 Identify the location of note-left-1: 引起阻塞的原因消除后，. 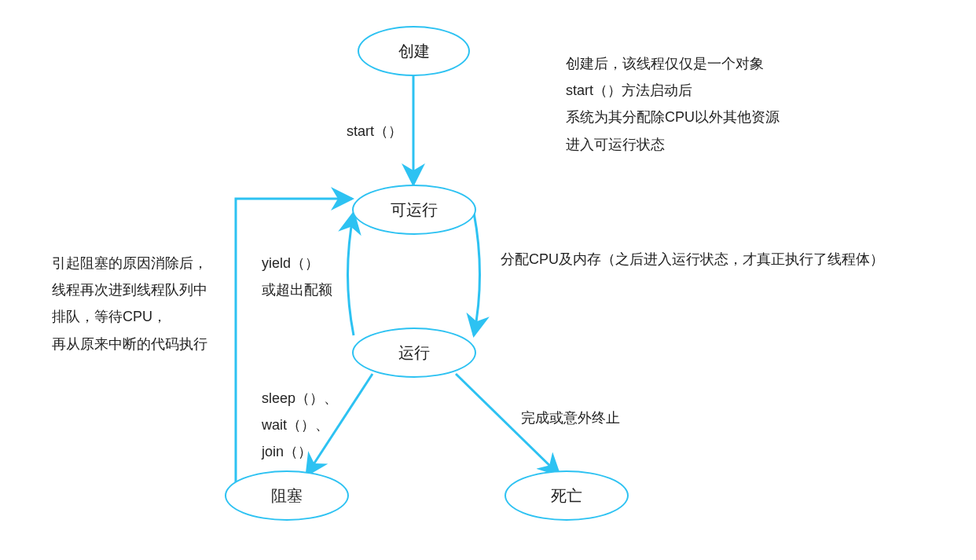
(130, 263).